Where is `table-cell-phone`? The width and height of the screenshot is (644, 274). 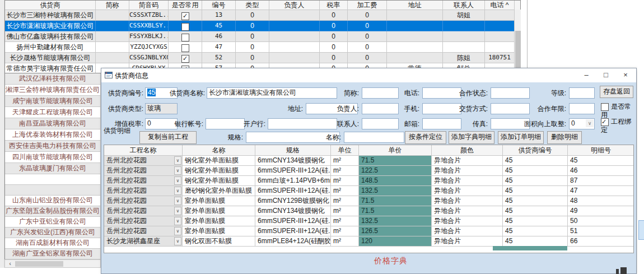 table-cell-phone is located at coordinates (500, 47).